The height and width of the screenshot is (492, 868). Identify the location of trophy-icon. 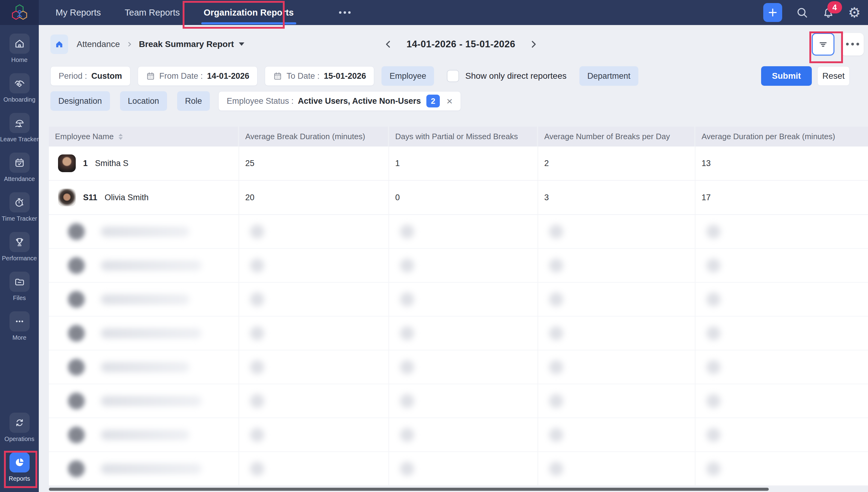
(20, 242).